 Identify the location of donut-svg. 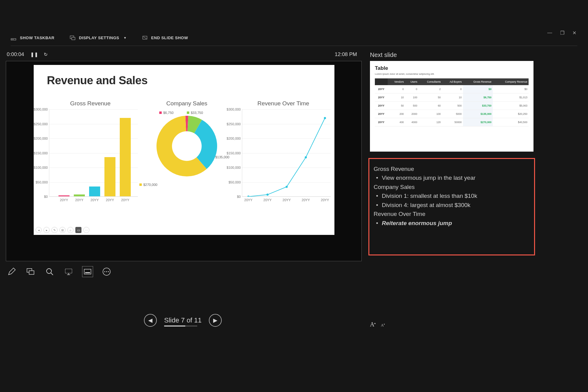
(187, 146).